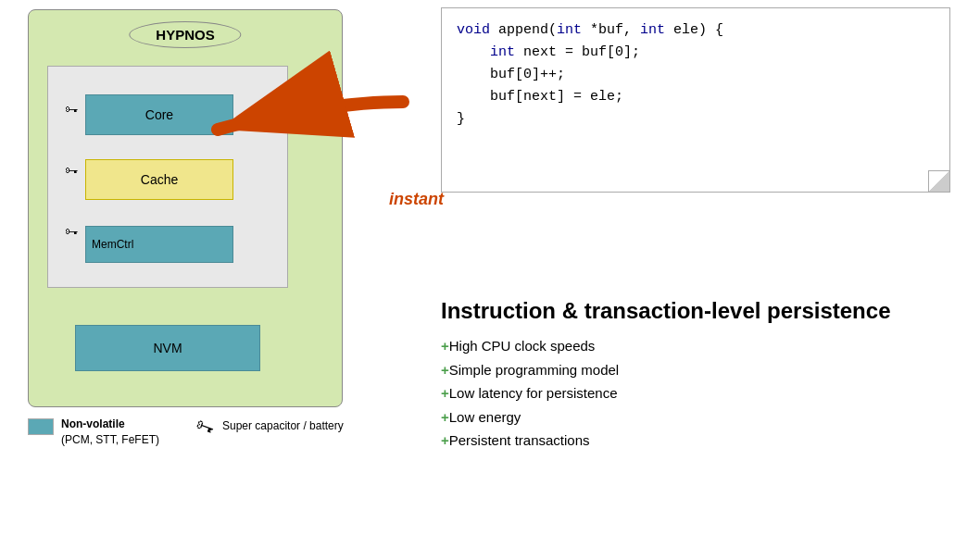 This screenshot has height=560, width=980. What do you see at coordinates (159, 244) in the screenshot?
I see `memctrl-block: MemCtrl` at bounding box center [159, 244].